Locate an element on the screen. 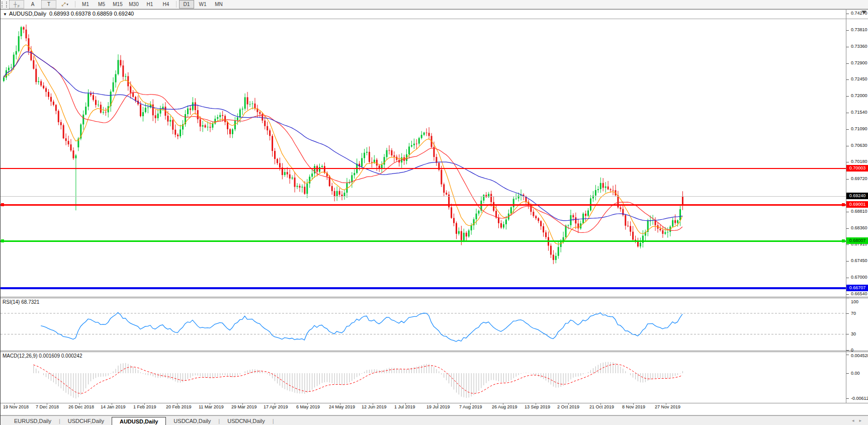 This screenshot has width=868, height=425. macd-indicator-canvas is located at coordinates (423, 377).